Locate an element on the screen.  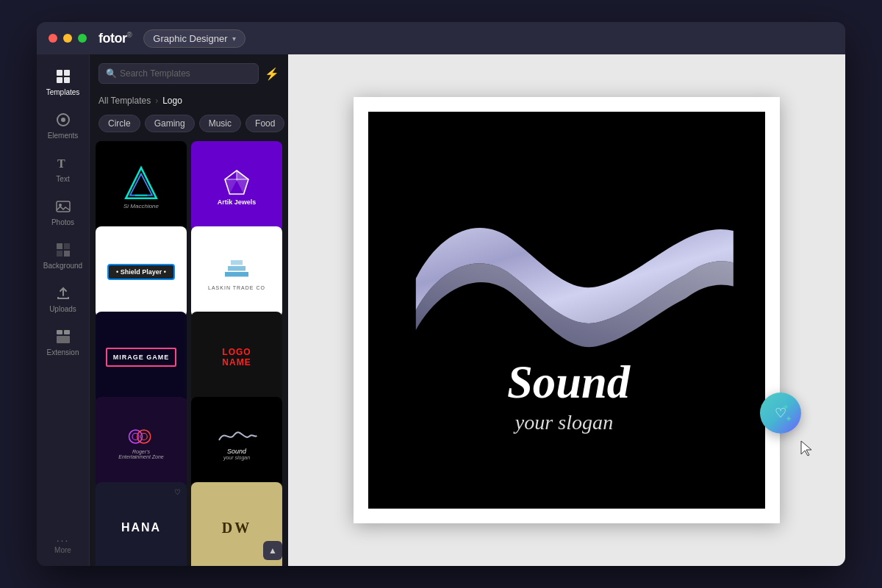
favorite-fab: ✦ ♡ ✦ is located at coordinates (781, 413).